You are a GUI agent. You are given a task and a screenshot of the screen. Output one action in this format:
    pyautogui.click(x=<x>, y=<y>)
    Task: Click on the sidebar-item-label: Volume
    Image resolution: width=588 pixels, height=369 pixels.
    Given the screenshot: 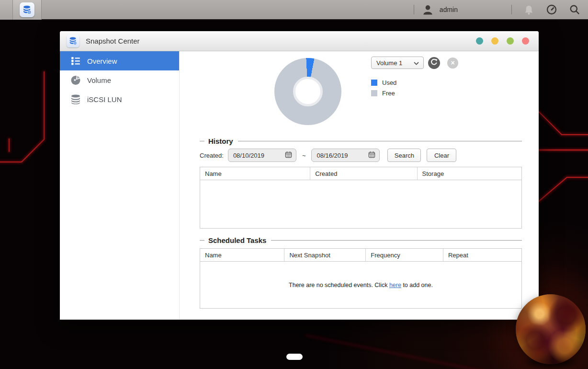 What is the action you would take?
    pyautogui.click(x=99, y=81)
    